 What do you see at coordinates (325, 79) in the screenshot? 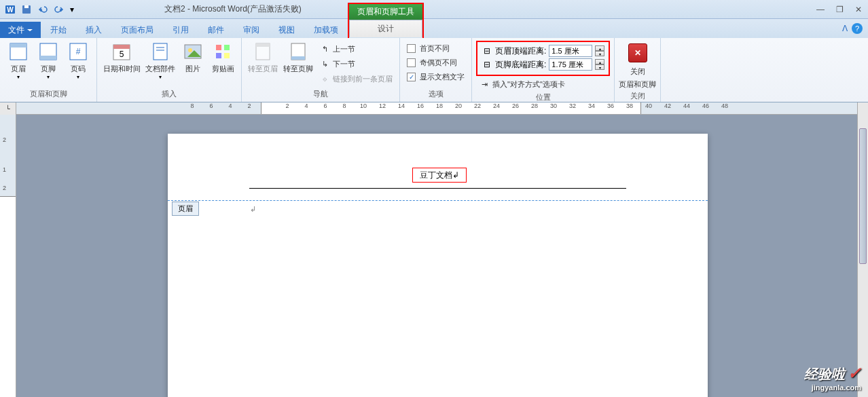
I see `link-icon: ⟐` at bounding box center [325, 79].